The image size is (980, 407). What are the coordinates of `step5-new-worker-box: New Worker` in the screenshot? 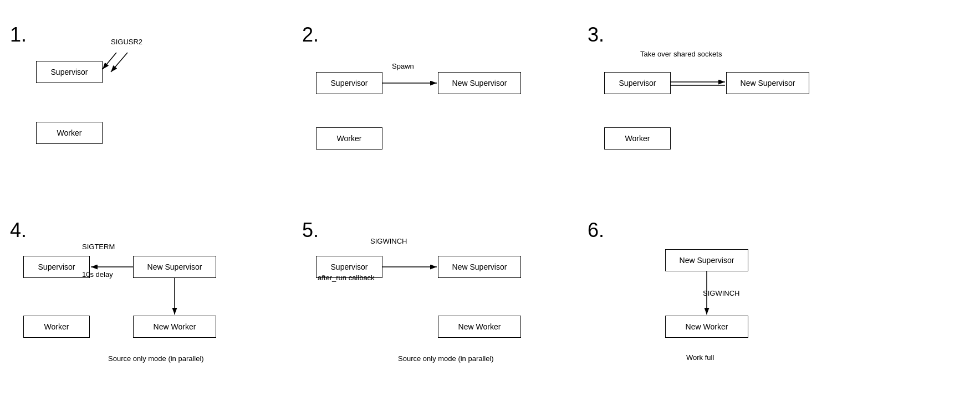 It's located at (479, 327).